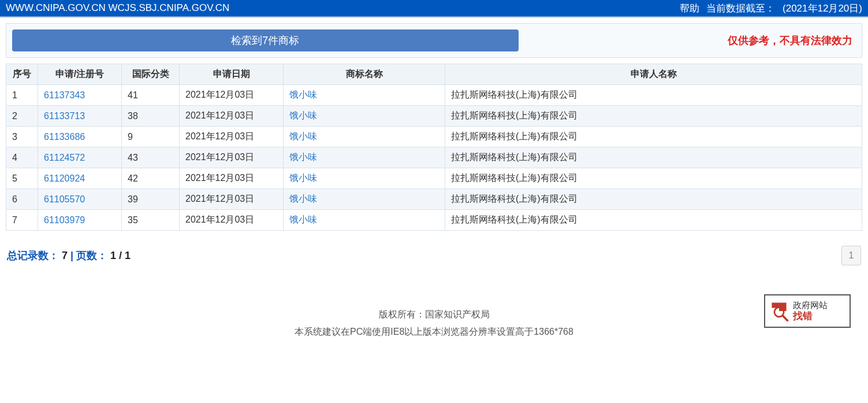 The width and height of the screenshot is (868, 403). I want to click on paging-row: 总记录数： 7 | 页数： 1 / 1 1, so click(434, 251).